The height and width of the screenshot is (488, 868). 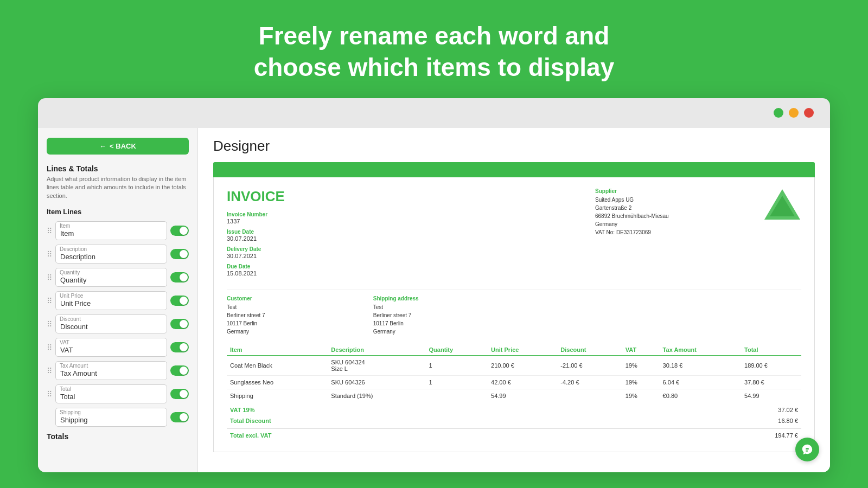 I want to click on totals-label-vat: VAT 19%, so click(x=242, y=410).